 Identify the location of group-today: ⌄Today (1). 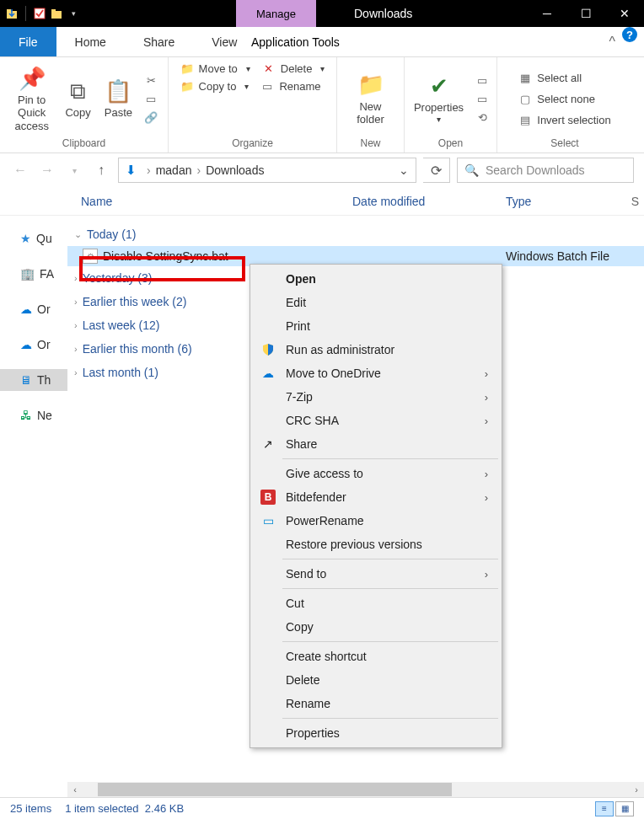
(356, 234).